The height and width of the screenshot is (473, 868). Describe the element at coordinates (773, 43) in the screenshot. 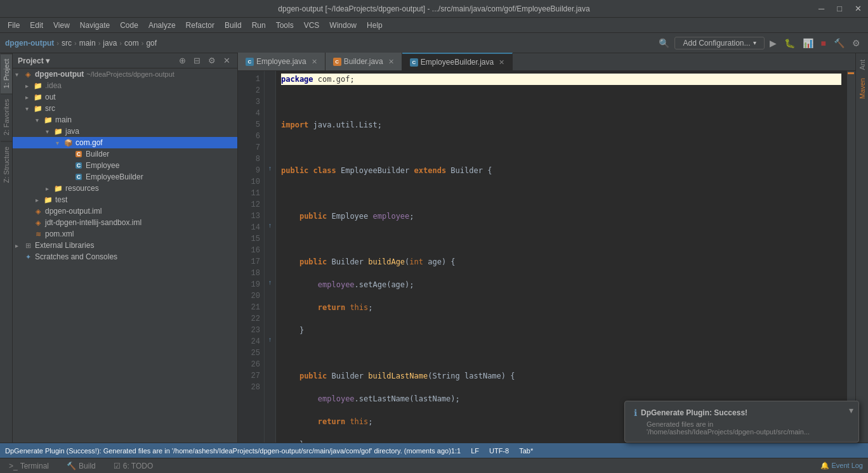

I see `run-button: ▶` at that location.